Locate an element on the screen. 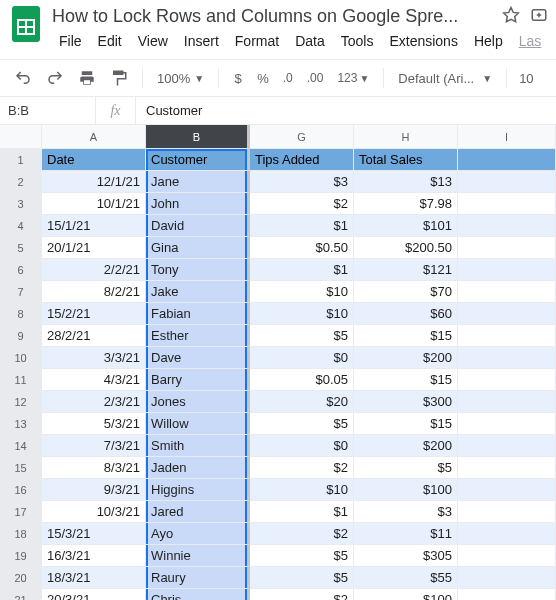 This screenshot has width=556, height=600. cell: Ayo is located at coordinates (198, 534).